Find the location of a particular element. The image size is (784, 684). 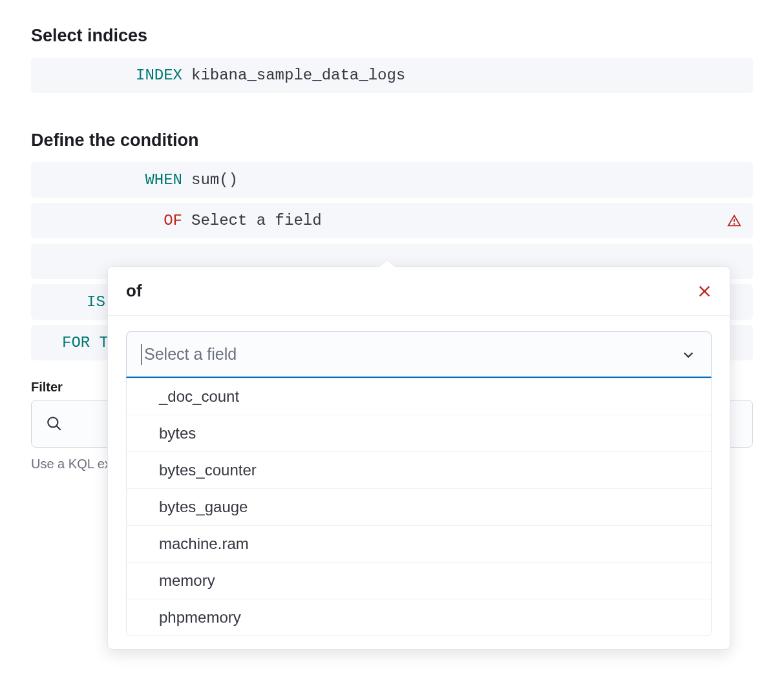

keyword-when: WHEN is located at coordinates (116, 180).